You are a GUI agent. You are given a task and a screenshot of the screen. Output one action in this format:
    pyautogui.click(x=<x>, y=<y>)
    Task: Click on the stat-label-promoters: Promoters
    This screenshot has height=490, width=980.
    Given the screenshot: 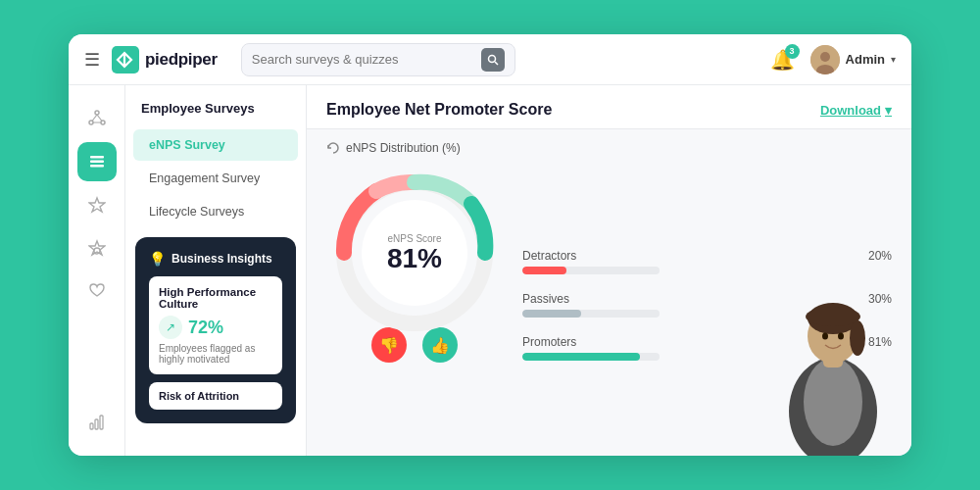 What is the action you would take?
    pyautogui.click(x=549, y=342)
    